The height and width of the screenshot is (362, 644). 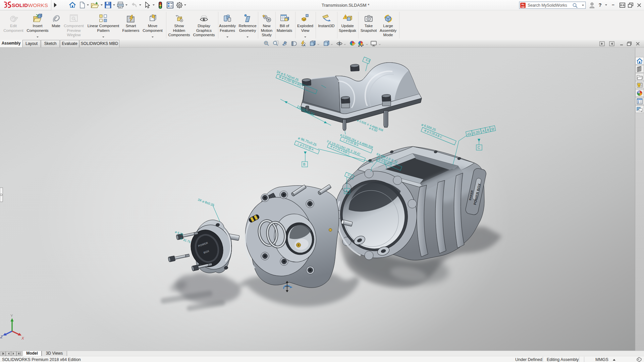 I want to click on svg-text: C, so click(x=479, y=147).